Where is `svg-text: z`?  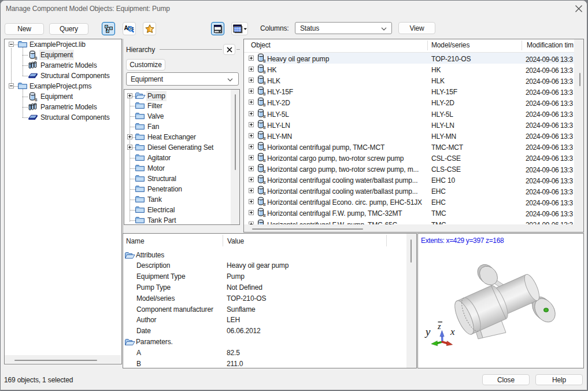 svg-text: z is located at coordinates (439, 326).